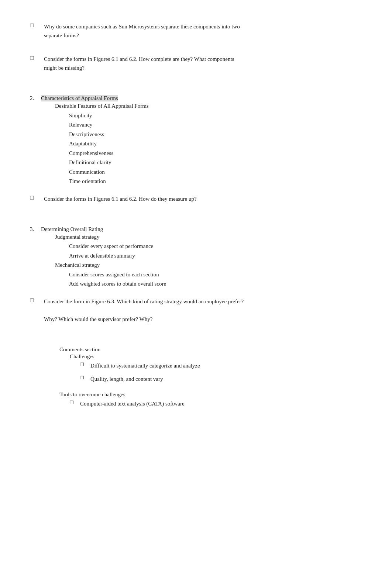  Describe the element at coordinates (216, 275) in the screenshot. I see `section-3-sub2-item1: Consider scores assigned to each section` at that location.